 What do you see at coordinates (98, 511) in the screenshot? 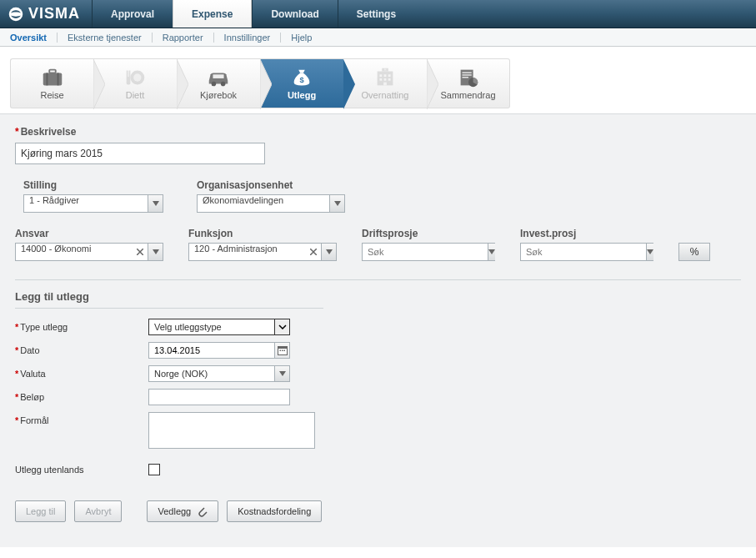
I see `avbryt-button: Avbryt` at bounding box center [98, 511].